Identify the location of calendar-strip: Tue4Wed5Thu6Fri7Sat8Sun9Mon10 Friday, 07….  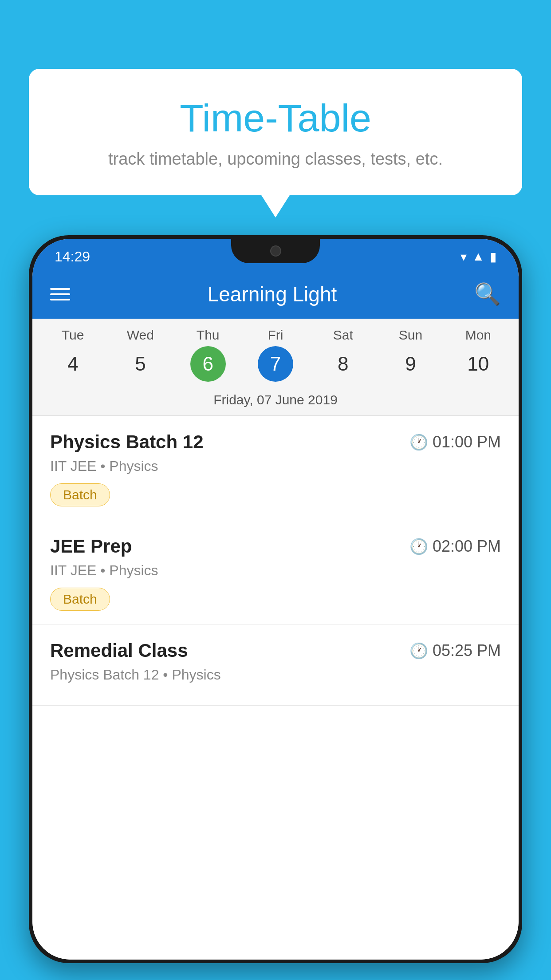
(276, 368).